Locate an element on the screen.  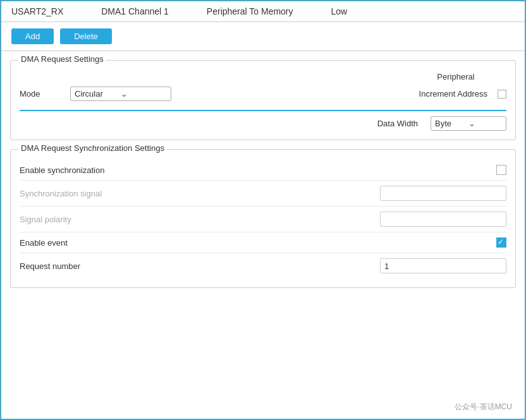
data-width-chevron-icon: ⌄ is located at coordinates (486, 124).